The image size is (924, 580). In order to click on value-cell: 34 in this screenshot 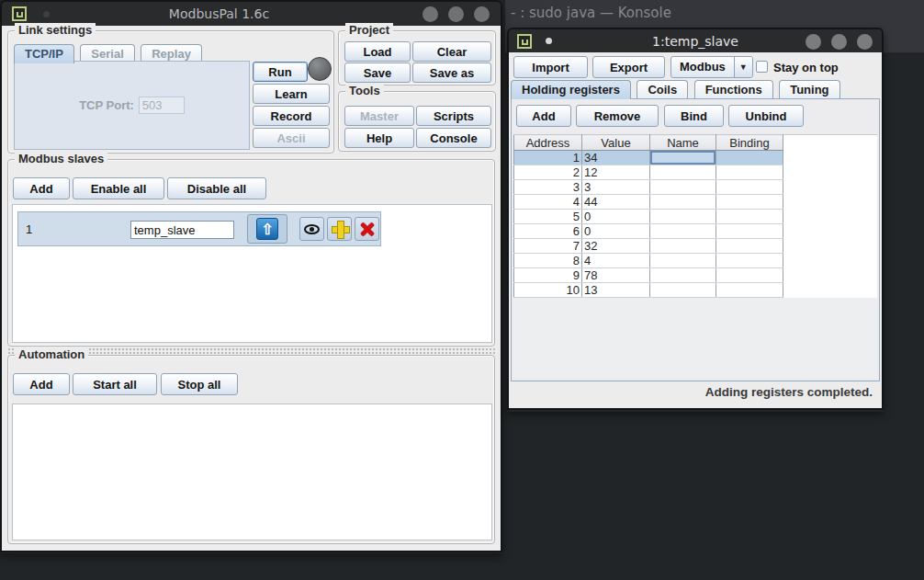, I will do `click(616, 158)`.